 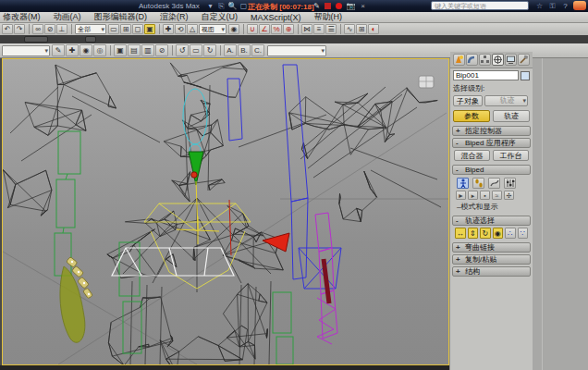 What do you see at coordinates (100, 50) in the screenshot?
I see `zoom-out-icon: ◎` at bounding box center [100, 50].